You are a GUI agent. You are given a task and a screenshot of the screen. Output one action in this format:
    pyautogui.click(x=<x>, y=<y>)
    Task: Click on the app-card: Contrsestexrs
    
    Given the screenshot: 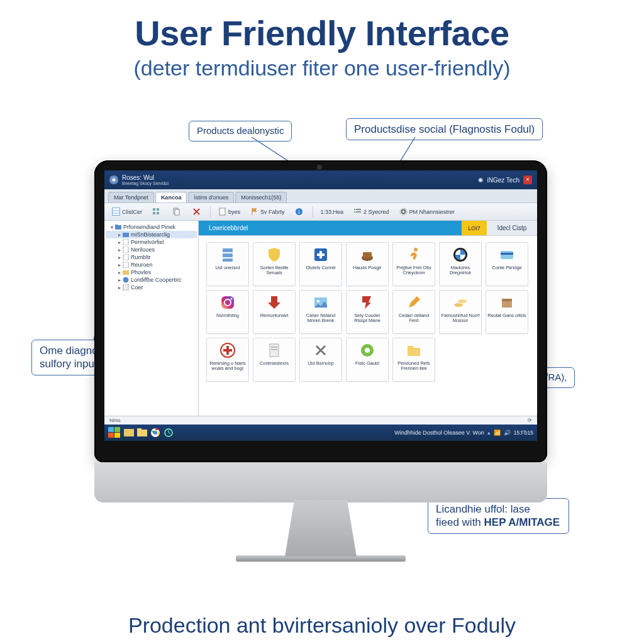 What is the action you would take?
    pyautogui.click(x=274, y=360)
    